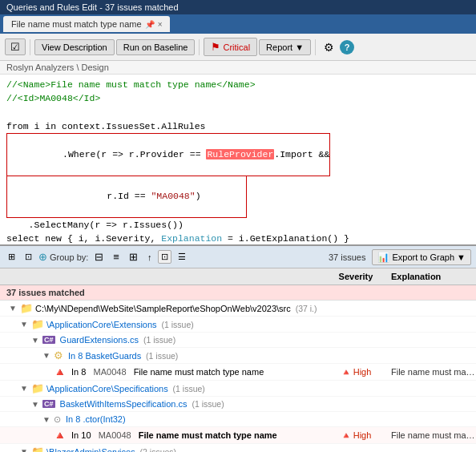  What do you see at coordinates (216, 46) in the screenshot?
I see `critical-icon: ⚑` at bounding box center [216, 46].